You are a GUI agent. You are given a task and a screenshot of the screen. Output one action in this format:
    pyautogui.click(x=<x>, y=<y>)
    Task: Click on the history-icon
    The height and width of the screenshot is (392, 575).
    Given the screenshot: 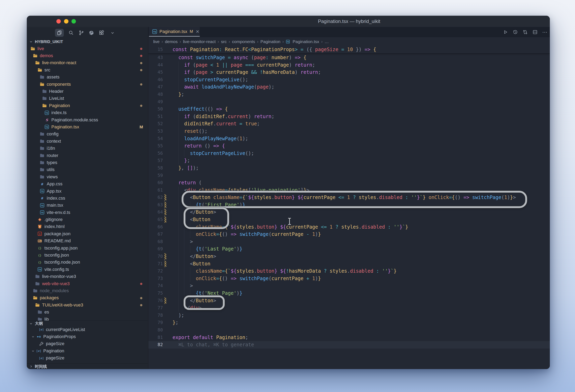 What is the action you would take?
    pyautogui.click(x=515, y=32)
    